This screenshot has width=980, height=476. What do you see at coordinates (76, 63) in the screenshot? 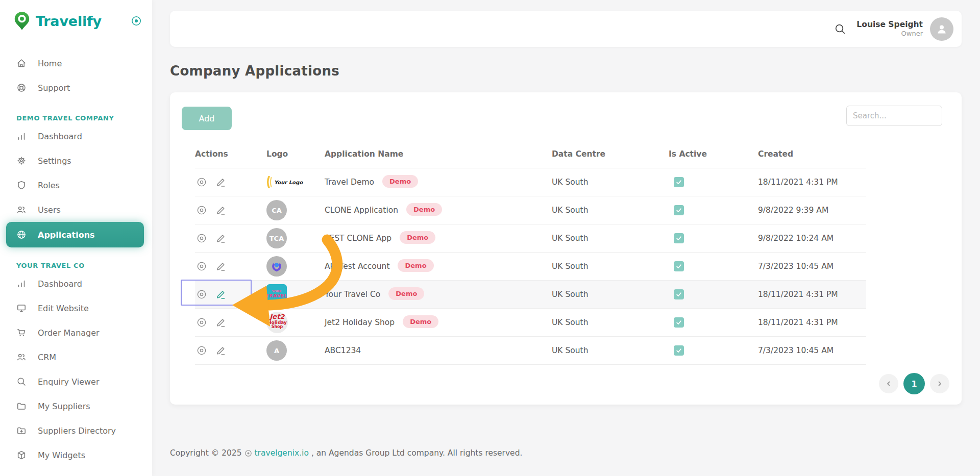
I see `sidebar-item-home: Home` at bounding box center [76, 63].